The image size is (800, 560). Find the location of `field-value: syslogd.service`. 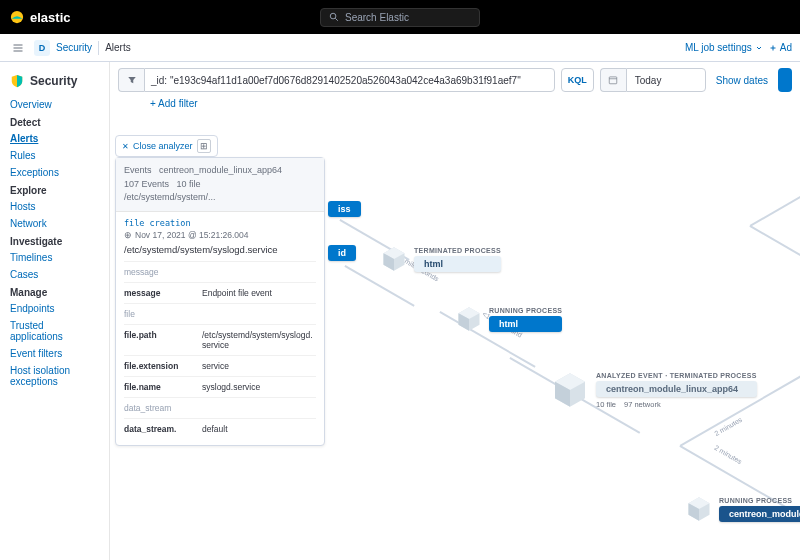

field-value: syslogd.service is located at coordinates (259, 387).